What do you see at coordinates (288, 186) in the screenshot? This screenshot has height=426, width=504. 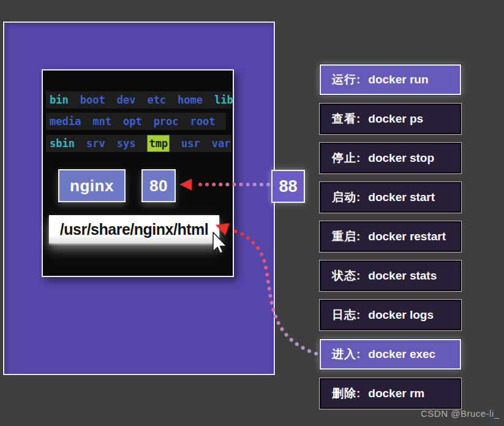 I see `host-port-label: 88` at bounding box center [288, 186].